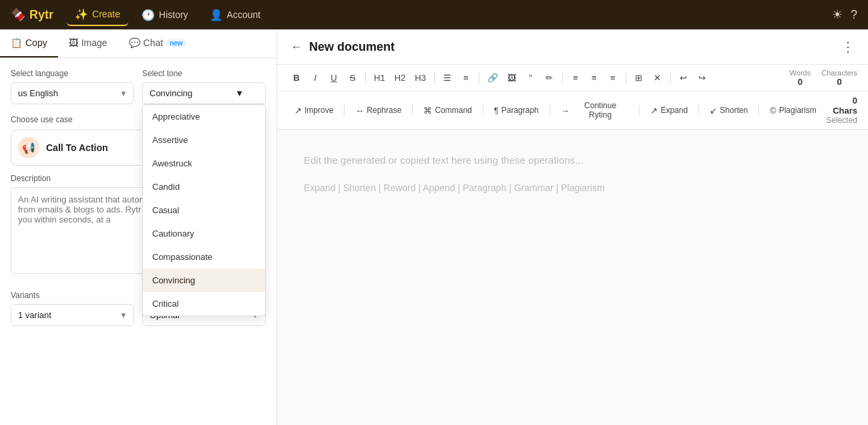 This screenshot has width=868, height=425. Describe the element at coordinates (384, 110) in the screenshot. I see `rephrase-label: Rephrase` at that location.